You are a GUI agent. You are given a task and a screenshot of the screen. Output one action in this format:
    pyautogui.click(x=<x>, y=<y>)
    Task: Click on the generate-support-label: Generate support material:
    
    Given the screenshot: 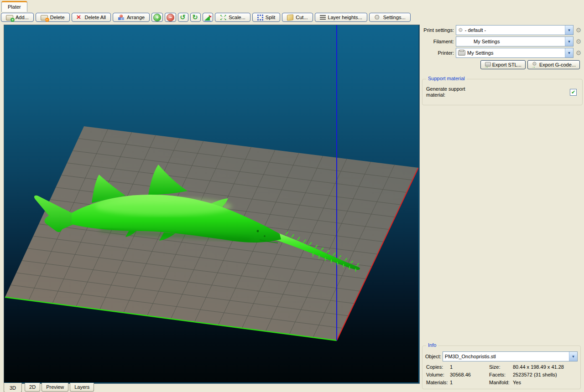 What is the action you would take?
    pyautogui.click(x=454, y=92)
    